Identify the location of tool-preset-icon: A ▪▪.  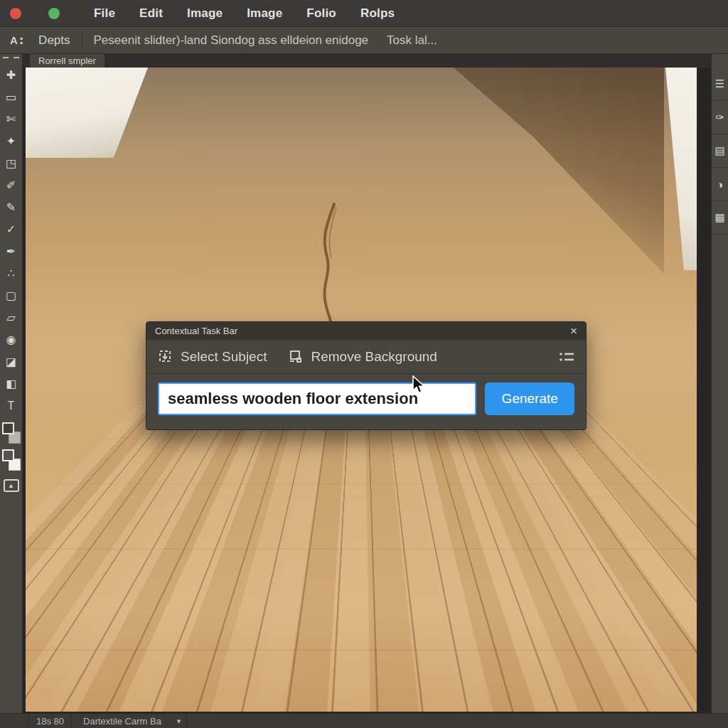
(16, 40).